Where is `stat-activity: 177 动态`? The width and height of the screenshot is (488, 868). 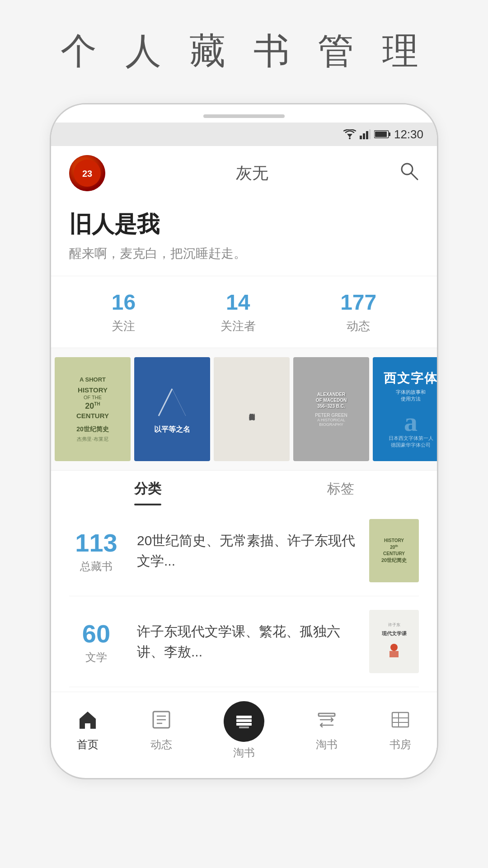
stat-activity: 177 动态 is located at coordinates (358, 312).